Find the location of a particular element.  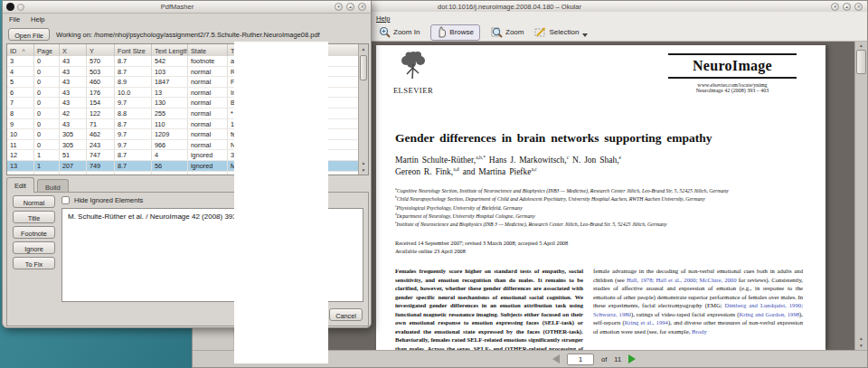

browse-button: Browse is located at coordinates (456, 33).